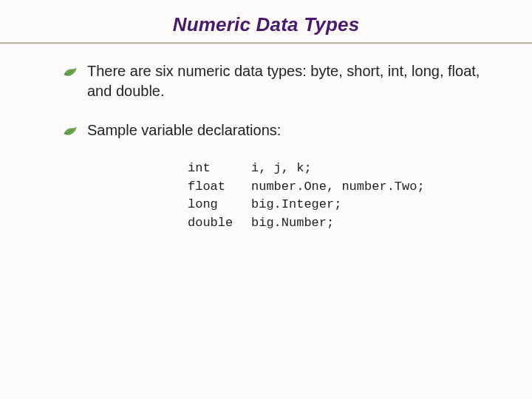 The width and height of the screenshot is (532, 399). Describe the element at coordinates (266, 25) in the screenshot. I see `slide-title: Numeric Data Types` at that location.